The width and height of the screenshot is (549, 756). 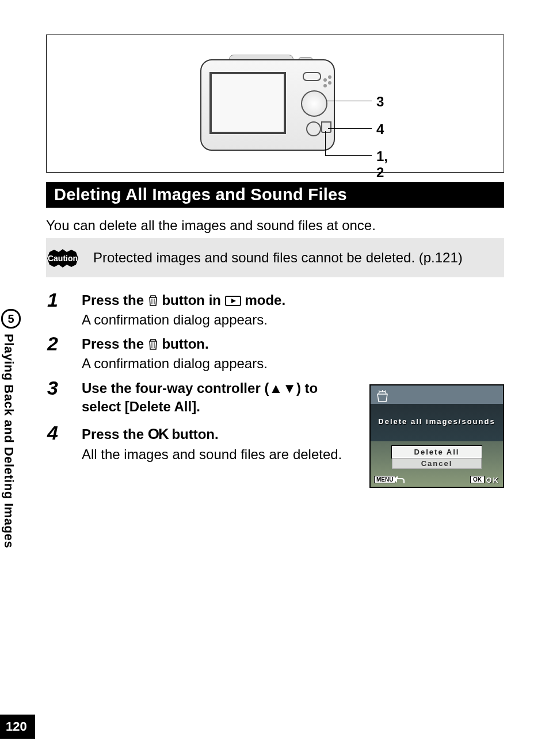 What do you see at coordinates (158, 434) in the screenshot?
I see `ok-icon: OK` at bounding box center [158, 434].